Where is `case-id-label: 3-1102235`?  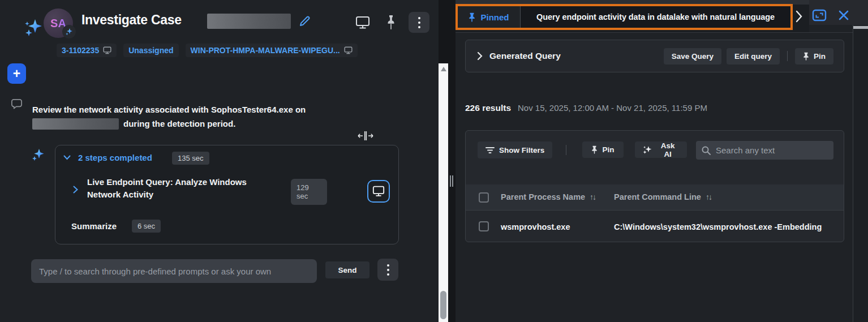 case-id-label: 3-1102235 is located at coordinates (80, 50).